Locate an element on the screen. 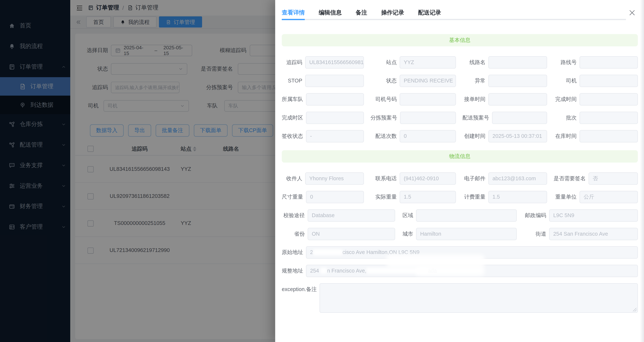  detail-field: 创建时间2025-05-13 00:37:01 is located at coordinates (505, 136).